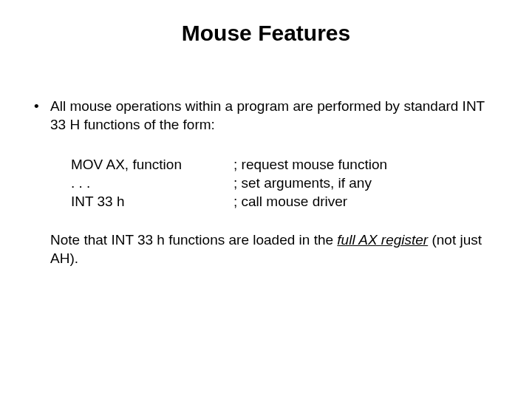 The height and width of the screenshot is (399, 532). I want to click on code-row: . . . ; set arguments, if any, so click(287, 183).